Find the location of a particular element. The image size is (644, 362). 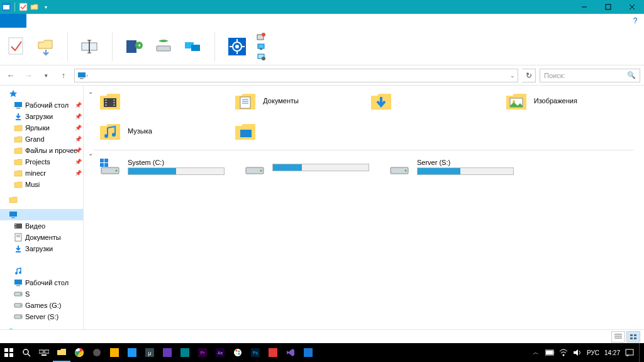

network-drive-button is located at coordinates (164, 47).